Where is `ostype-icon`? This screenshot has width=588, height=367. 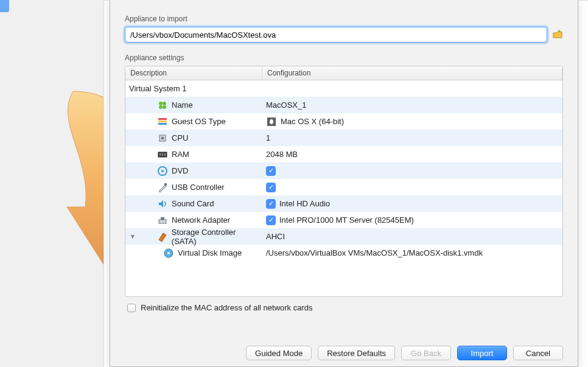
ostype-icon is located at coordinates (163, 122).